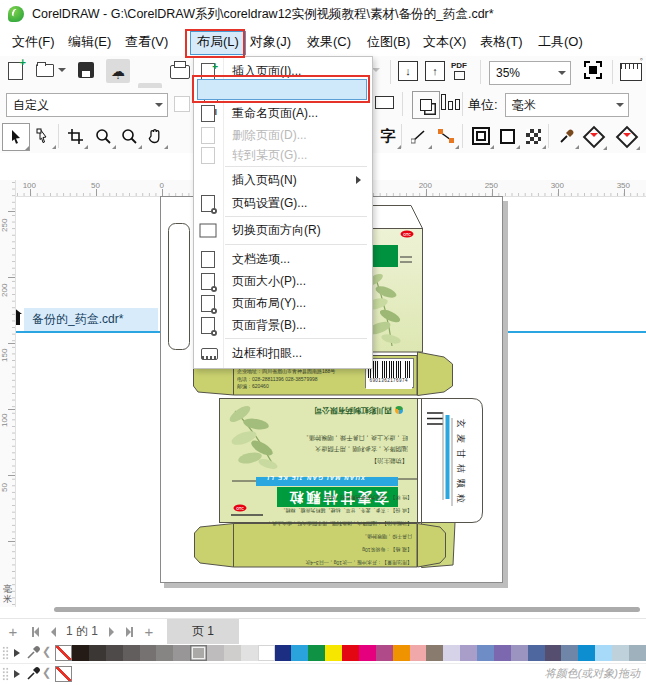  What do you see at coordinates (560, 42) in the screenshot?
I see `menu-tools: 工具(O)` at bounding box center [560, 42].